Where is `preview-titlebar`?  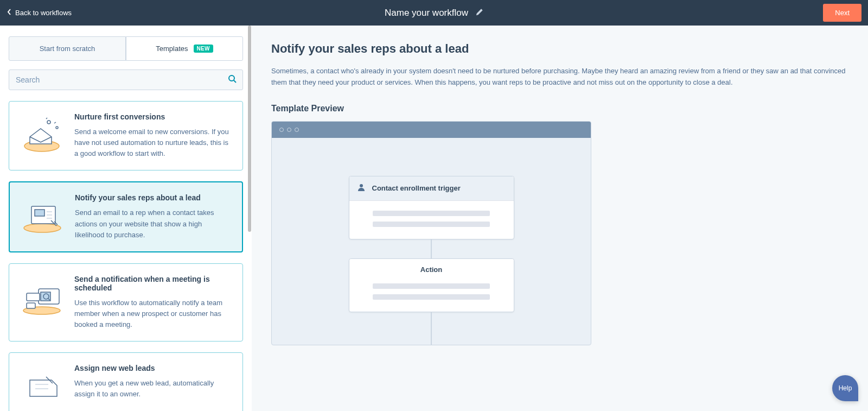
preview-titlebar is located at coordinates (431, 130).